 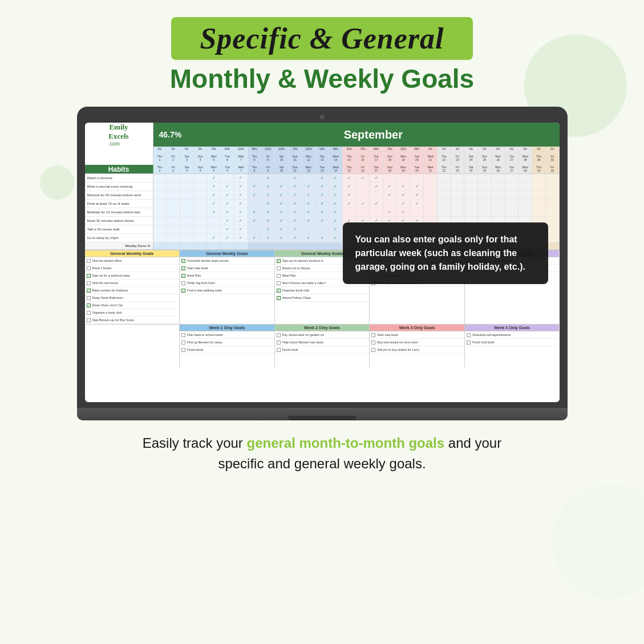 I want to click on day-header-cell: Fri16, so click(x=363, y=169).